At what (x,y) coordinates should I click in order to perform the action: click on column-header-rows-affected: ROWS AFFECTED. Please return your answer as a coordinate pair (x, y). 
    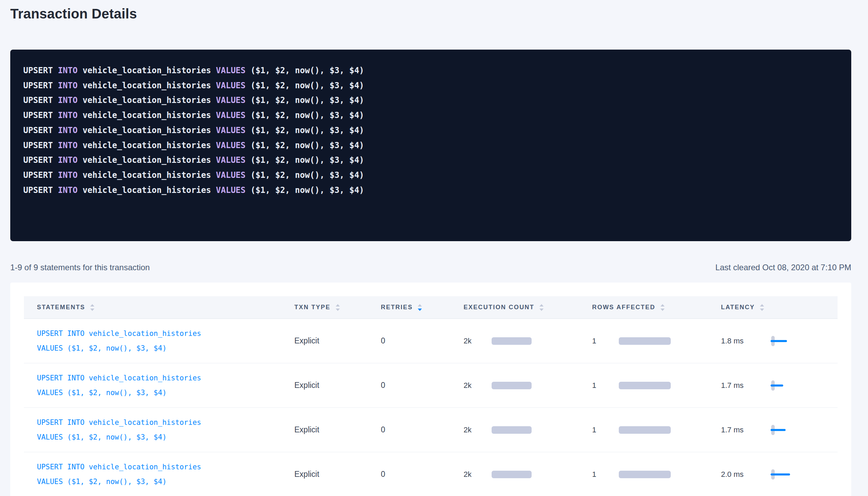
    Looking at the image, I should click on (656, 307).